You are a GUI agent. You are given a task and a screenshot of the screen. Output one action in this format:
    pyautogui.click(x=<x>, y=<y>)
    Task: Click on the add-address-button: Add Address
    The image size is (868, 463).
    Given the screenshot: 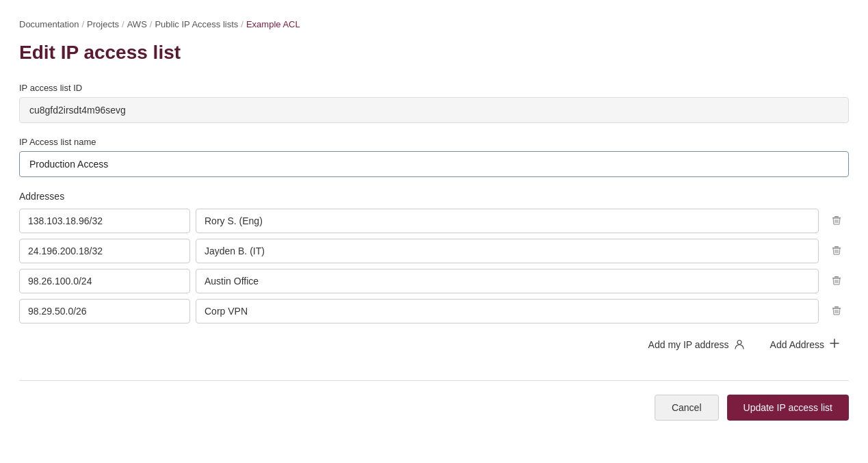 What is the action you would take?
    pyautogui.click(x=806, y=345)
    